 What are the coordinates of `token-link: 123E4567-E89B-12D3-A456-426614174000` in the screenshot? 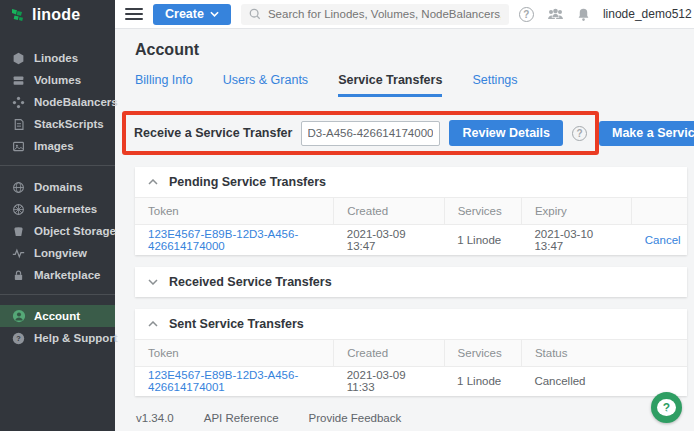 It's located at (223, 240).